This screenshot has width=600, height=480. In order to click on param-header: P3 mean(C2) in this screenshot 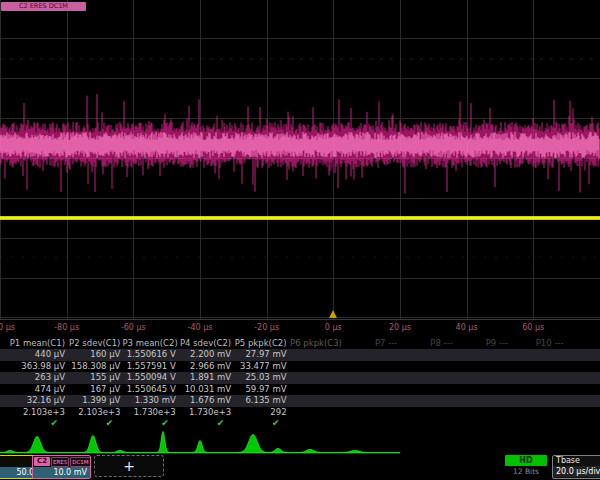, I will do `click(150, 344)`.